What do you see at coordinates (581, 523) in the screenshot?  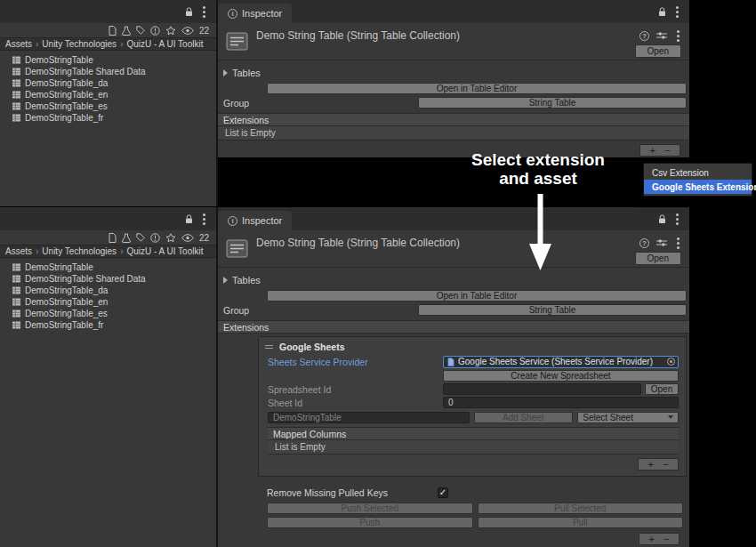 I see `pull-button: Pull` at bounding box center [581, 523].